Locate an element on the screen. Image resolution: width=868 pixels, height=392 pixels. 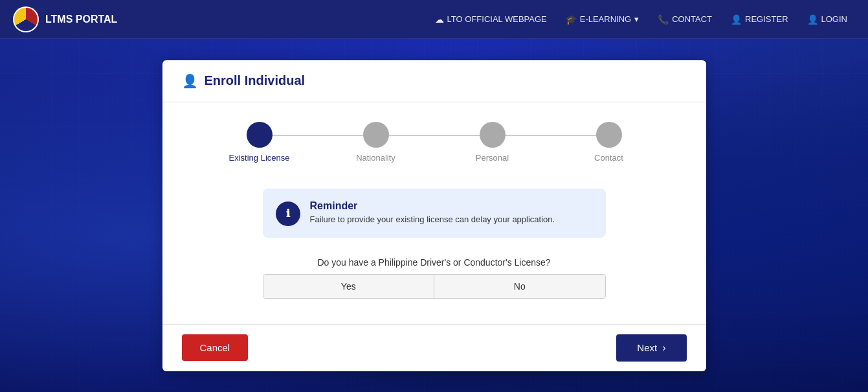
step-nationality: Nationality is located at coordinates (376, 143).